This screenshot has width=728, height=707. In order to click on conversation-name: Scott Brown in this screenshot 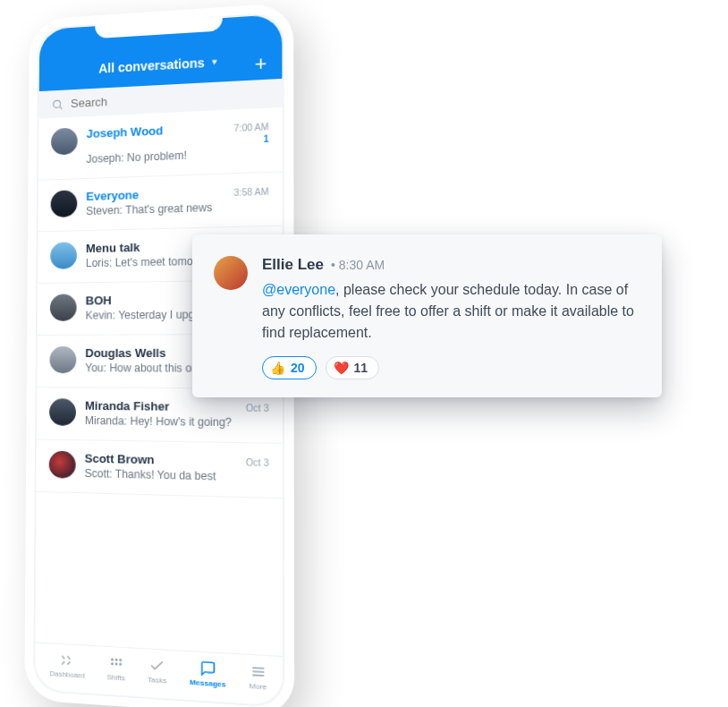, I will do `click(120, 458)`.